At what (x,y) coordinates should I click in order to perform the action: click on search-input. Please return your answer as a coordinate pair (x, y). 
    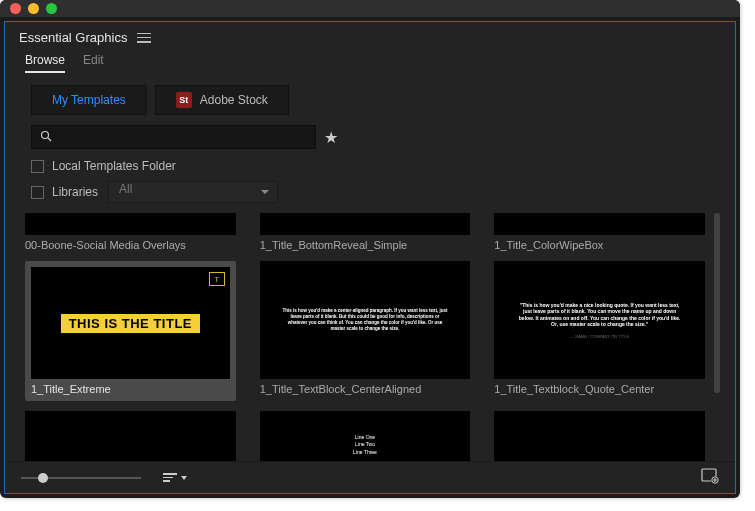
    Looking at the image, I should click on (182, 137).